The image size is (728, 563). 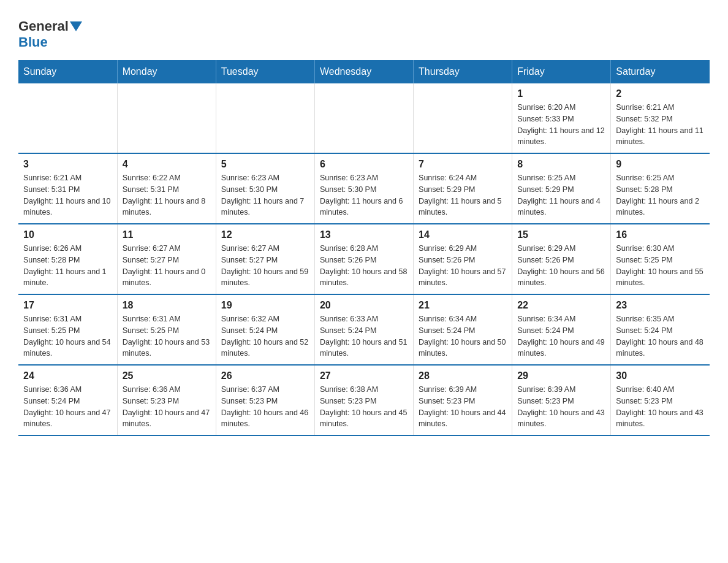 What do you see at coordinates (167, 330) in the screenshot?
I see `calendar-cell: 18Sunrise: 6:31 AMSunset: 5:25 PMDayligh…` at bounding box center [167, 330].